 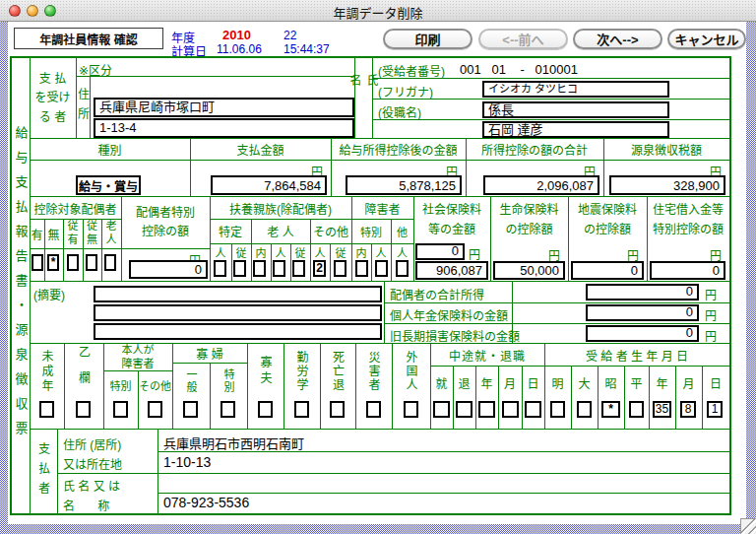 I want to click on social-insurance-field: 906,087, so click(x=452, y=270).